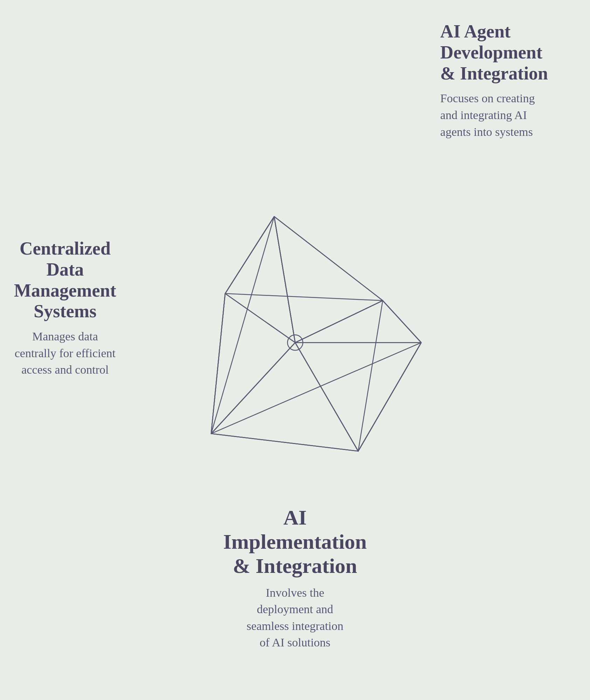 This screenshot has height=700, width=590. Describe the element at coordinates (494, 81) in the screenshot. I see `label-top-right: AI AgentDevelopment& Integration Focuses…` at that location.